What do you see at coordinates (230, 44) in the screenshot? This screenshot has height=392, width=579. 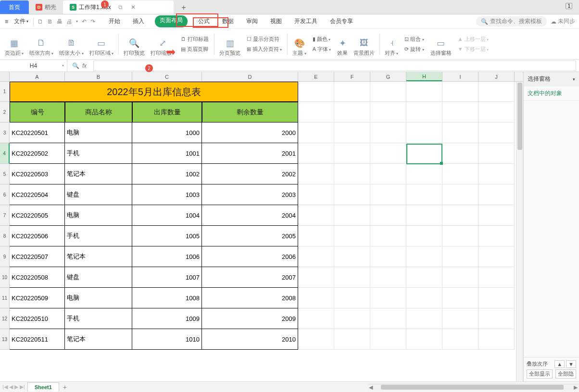 I see `btn-page-break-preview: ▥分页预览` at bounding box center [230, 44].